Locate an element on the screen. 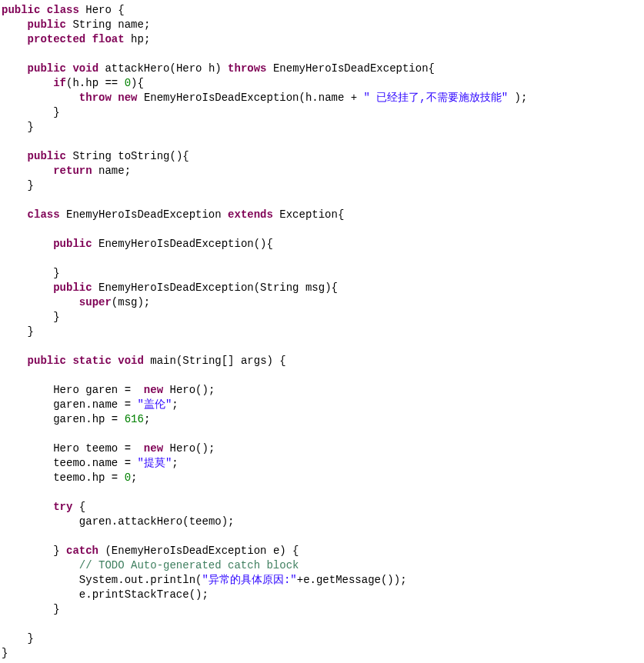  kw-static: static is located at coordinates (92, 361).